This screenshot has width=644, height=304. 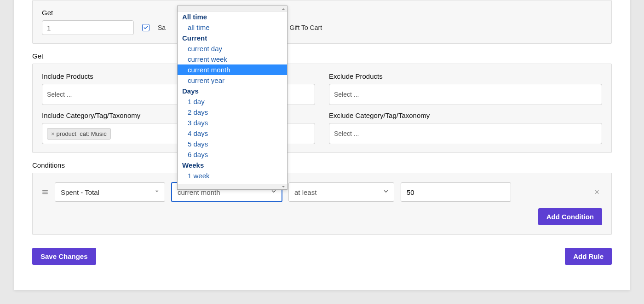 What do you see at coordinates (232, 176) in the screenshot?
I see `dropdown-option: 1 week` at bounding box center [232, 176].